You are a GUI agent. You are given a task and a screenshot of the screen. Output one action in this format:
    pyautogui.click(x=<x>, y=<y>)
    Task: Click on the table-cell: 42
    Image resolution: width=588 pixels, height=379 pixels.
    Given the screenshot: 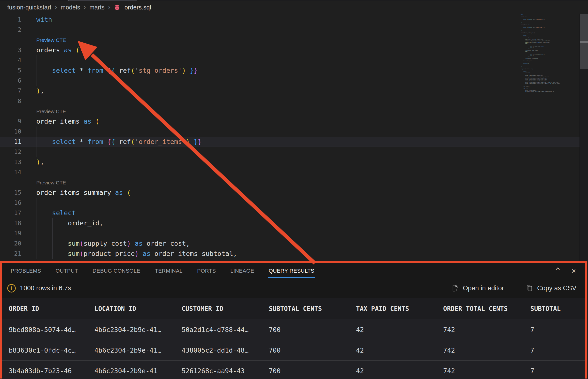 What is the action you would take?
    pyautogui.click(x=400, y=330)
    